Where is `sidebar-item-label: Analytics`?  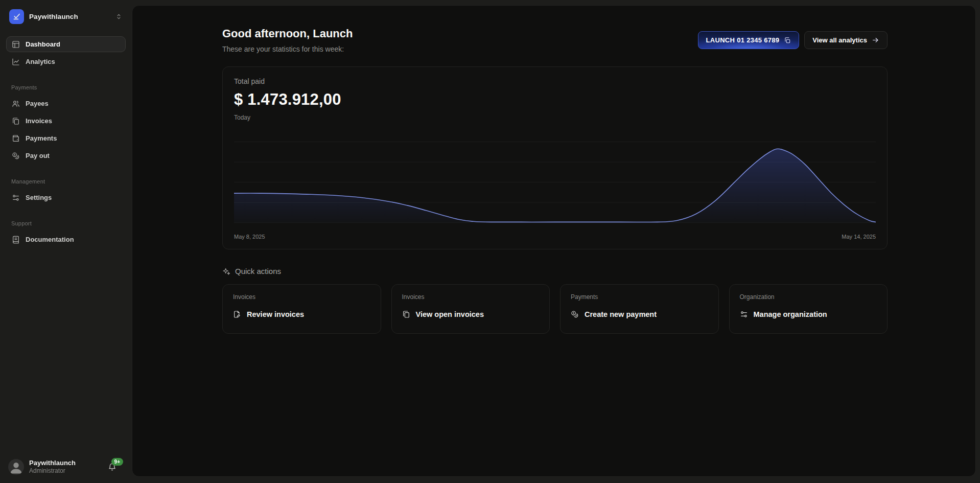
sidebar-item-label: Analytics is located at coordinates (40, 61).